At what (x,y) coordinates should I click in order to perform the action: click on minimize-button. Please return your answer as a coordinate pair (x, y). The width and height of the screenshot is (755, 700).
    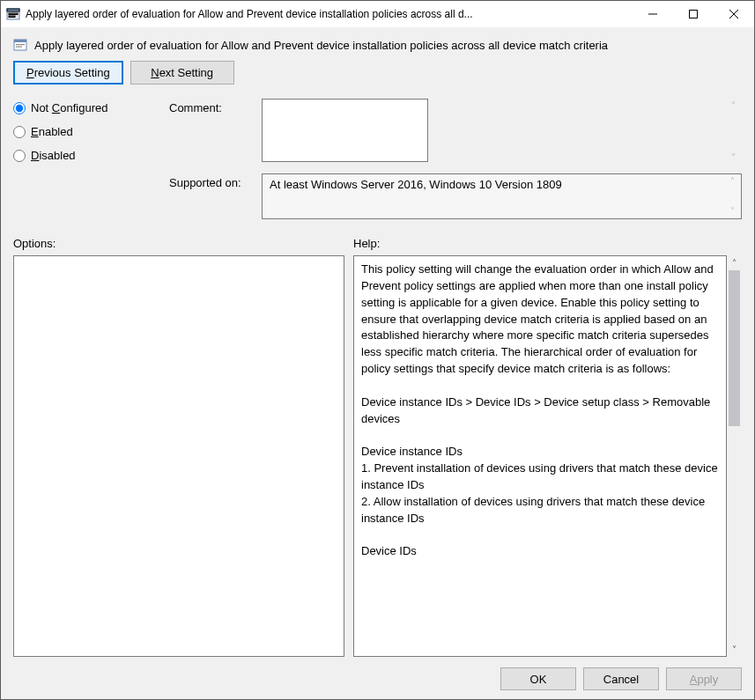
    Looking at the image, I should click on (653, 14).